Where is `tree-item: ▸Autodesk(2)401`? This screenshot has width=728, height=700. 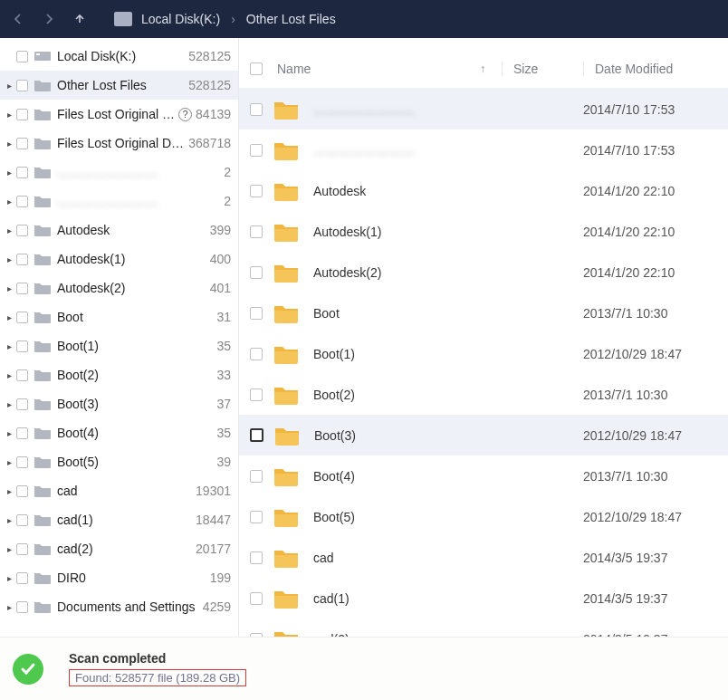 tree-item: ▸Autodesk(2)401 is located at coordinates (120, 288).